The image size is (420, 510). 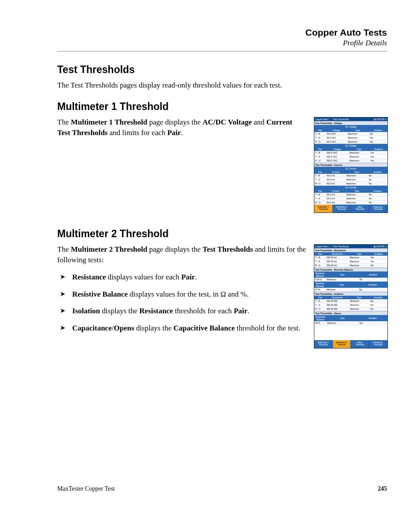 I want to click on h-test-thresholds: Test Thresholds, so click(x=222, y=70).